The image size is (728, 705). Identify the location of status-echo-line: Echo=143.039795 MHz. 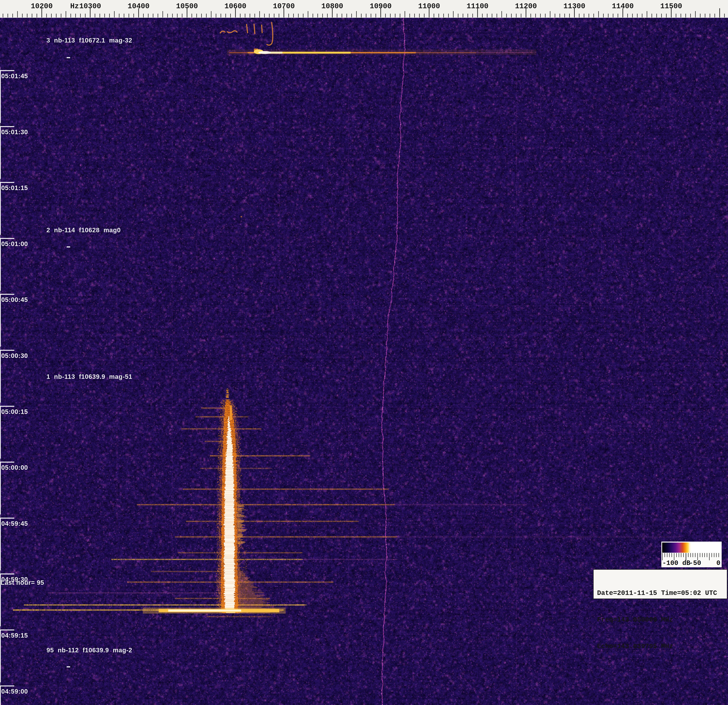
(662, 646).